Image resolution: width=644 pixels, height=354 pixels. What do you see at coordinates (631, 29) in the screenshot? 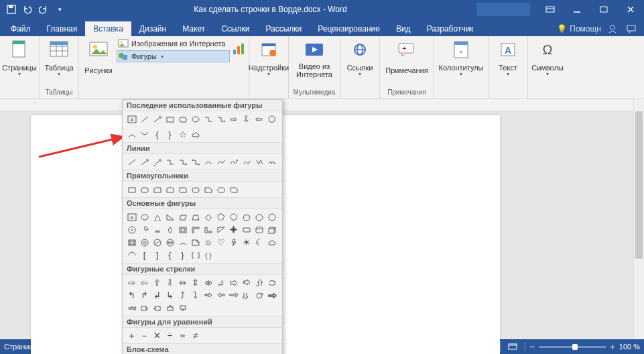
I see `comments-pane-icon` at bounding box center [631, 29].